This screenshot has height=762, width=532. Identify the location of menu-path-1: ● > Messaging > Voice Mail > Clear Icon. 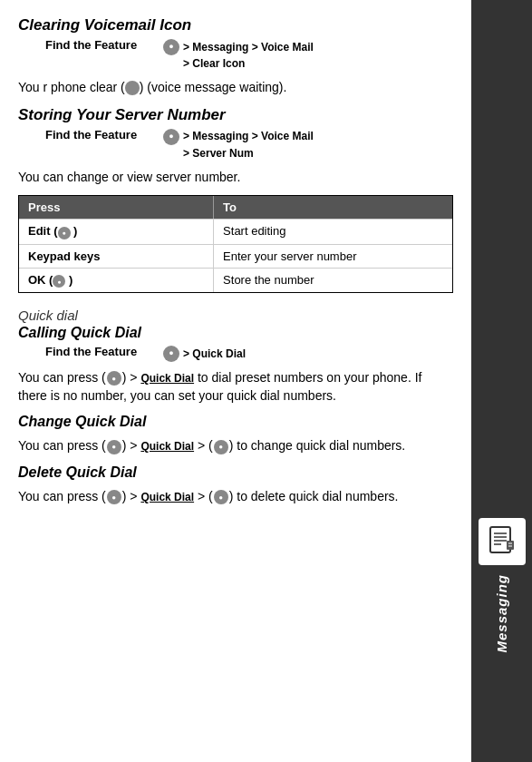
(238, 54).